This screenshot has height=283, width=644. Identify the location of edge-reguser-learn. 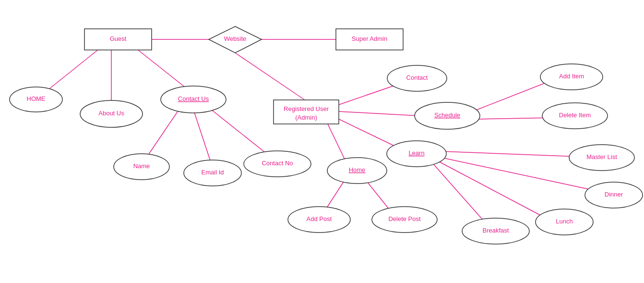
(369, 134).